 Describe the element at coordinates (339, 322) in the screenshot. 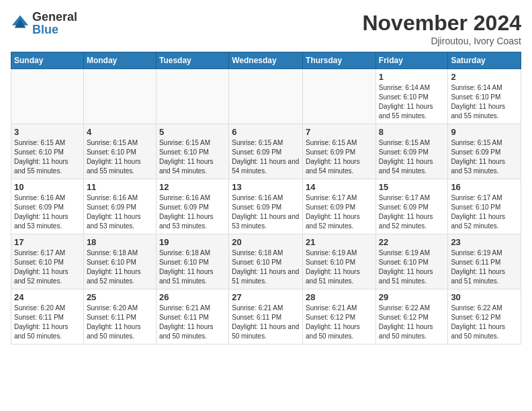

I see `day-info: Sunrise: 6:21 AM Sunset: 6:12 PM Dayligh…` at that location.